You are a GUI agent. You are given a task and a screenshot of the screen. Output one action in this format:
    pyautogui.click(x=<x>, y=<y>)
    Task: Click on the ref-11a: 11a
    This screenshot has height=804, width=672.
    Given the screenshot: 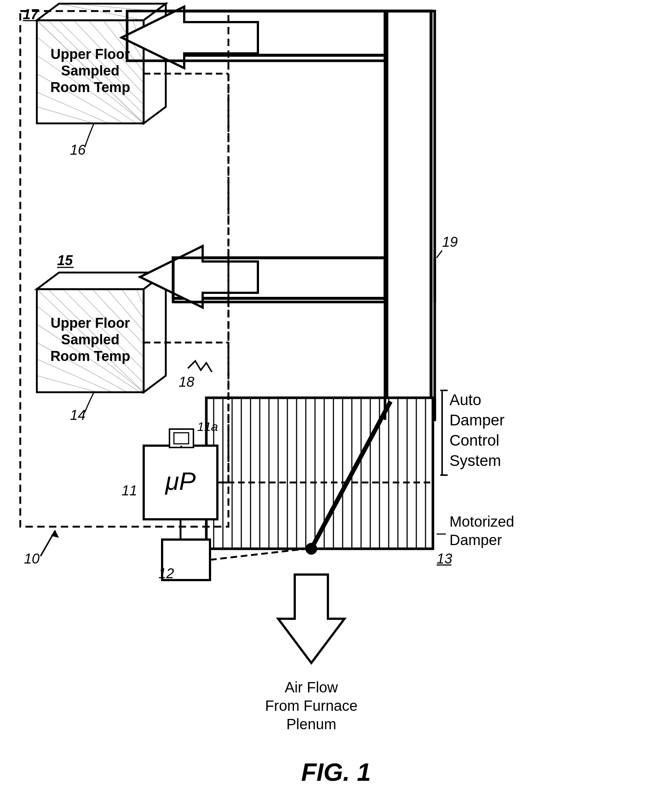 What is the action you would take?
    pyautogui.click(x=208, y=427)
    